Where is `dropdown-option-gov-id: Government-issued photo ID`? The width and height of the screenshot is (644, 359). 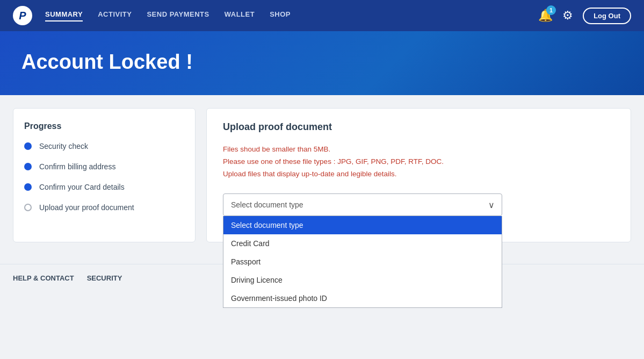 dropdown-option-gov-id: Government-issued photo ID is located at coordinates (363, 298).